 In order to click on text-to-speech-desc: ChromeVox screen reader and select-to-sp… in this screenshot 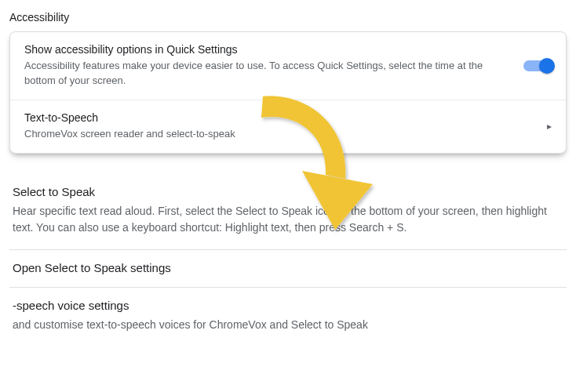, I will do `click(281, 135)`.